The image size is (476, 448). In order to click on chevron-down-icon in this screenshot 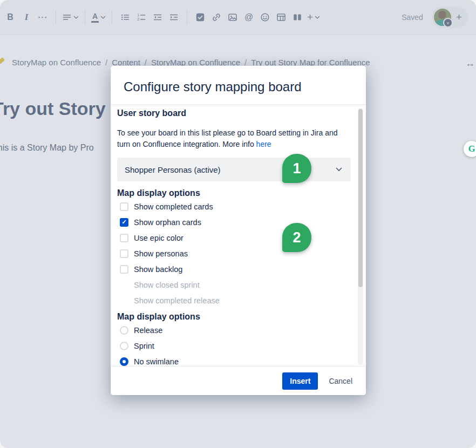, I will do `click(339, 169)`.